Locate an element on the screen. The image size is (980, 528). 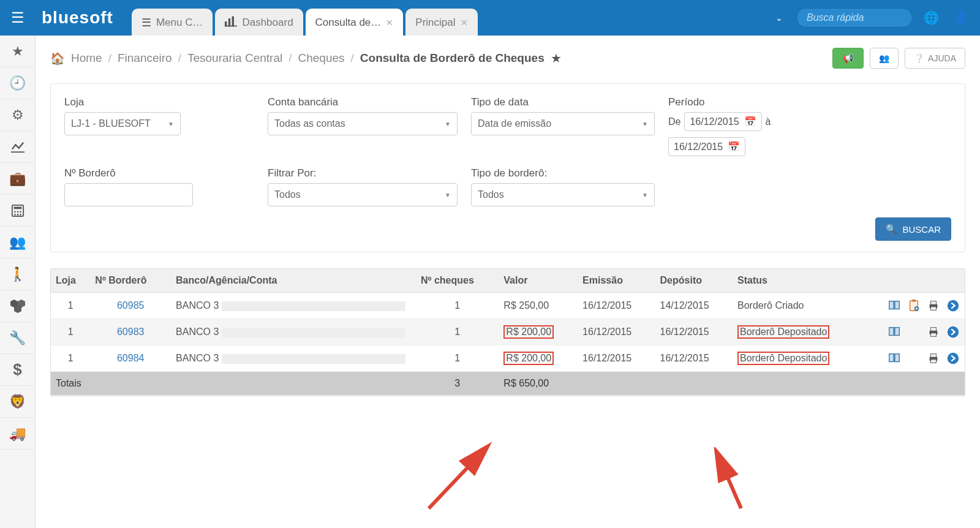
sidebar-chart is located at coordinates (17, 147).